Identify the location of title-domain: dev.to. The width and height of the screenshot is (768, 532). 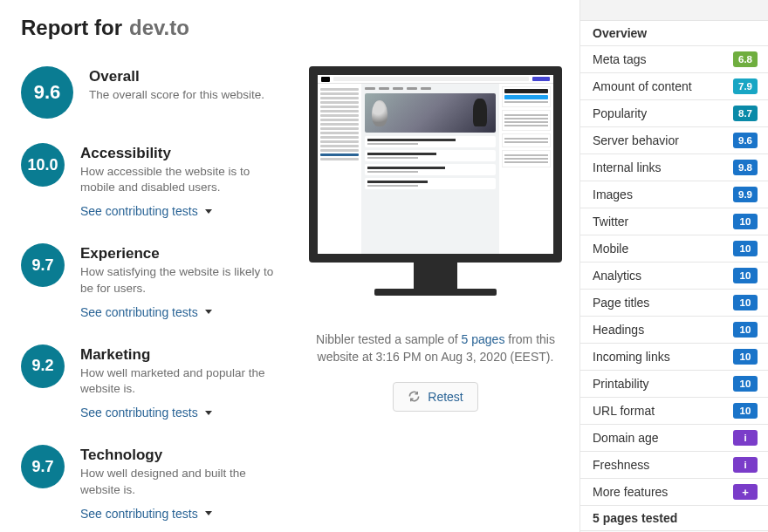
(159, 28).